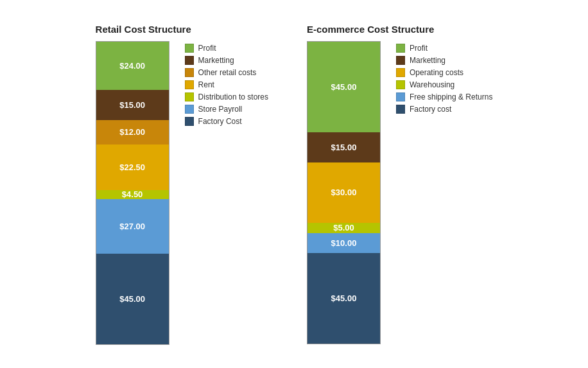 Image resolution: width=588 pixels, height=368 pixels. Describe the element at coordinates (344, 193) in the screenshot. I see `bar-segment: $30.00` at that location.